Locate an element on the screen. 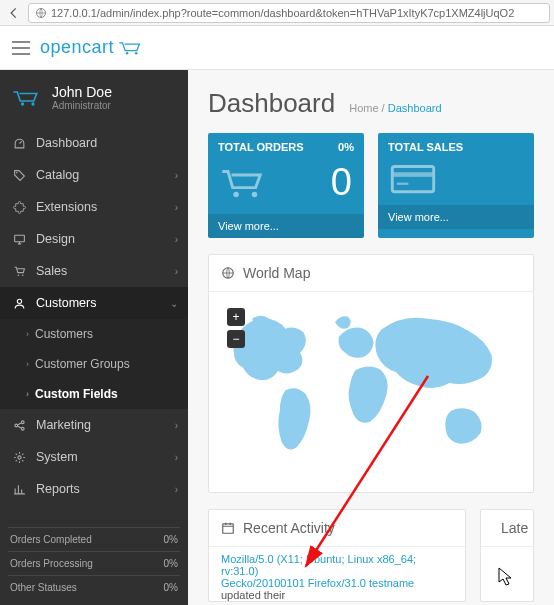 This screenshot has height=605, width=554. sidebar-item-label: Catalog is located at coordinates (58, 175).